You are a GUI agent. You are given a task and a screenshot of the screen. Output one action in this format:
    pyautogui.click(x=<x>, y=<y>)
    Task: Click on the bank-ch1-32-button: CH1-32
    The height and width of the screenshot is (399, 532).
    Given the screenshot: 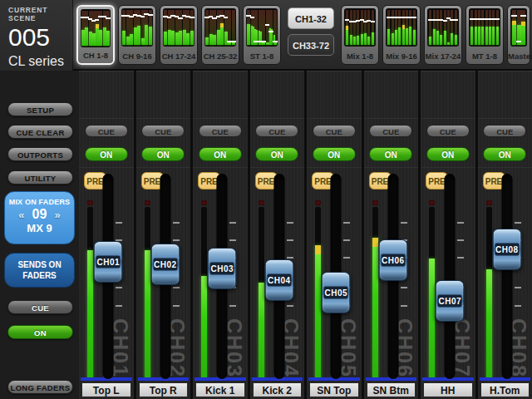 What is the action you would take?
    pyautogui.click(x=311, y=18)
    